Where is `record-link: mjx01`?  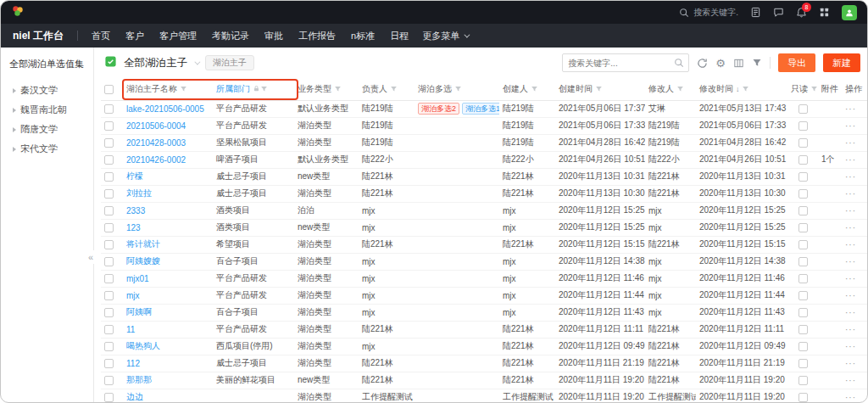 record-link: mjx01 is located at coordinates (137, 278).